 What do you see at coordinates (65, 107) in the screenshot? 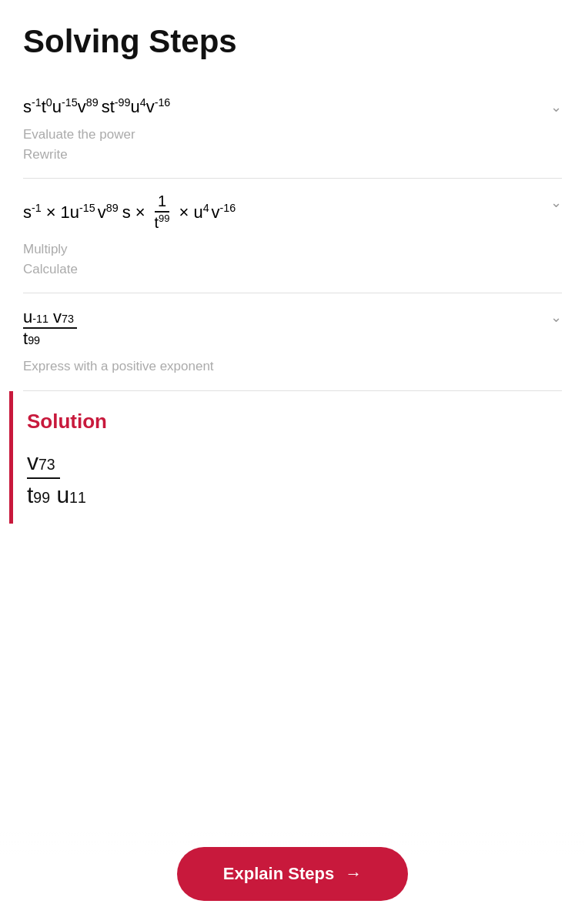
I see `step1-u: u-15` at bounding box center [65, 107].